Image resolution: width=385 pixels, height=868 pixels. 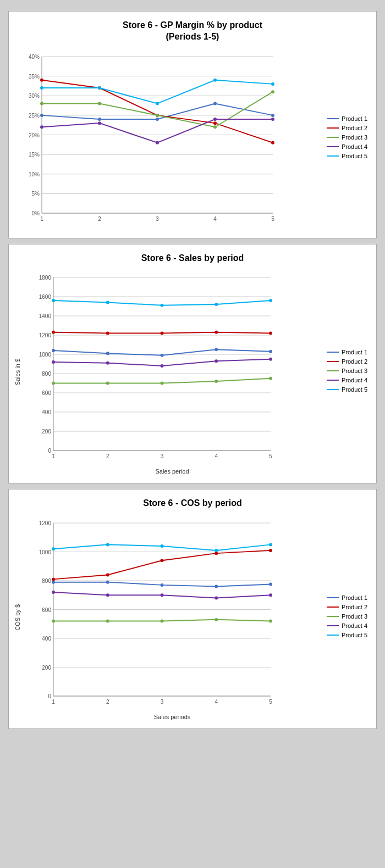 I want to click on chart3-yaxis-label: COS by $, so click(x=18, y=617).